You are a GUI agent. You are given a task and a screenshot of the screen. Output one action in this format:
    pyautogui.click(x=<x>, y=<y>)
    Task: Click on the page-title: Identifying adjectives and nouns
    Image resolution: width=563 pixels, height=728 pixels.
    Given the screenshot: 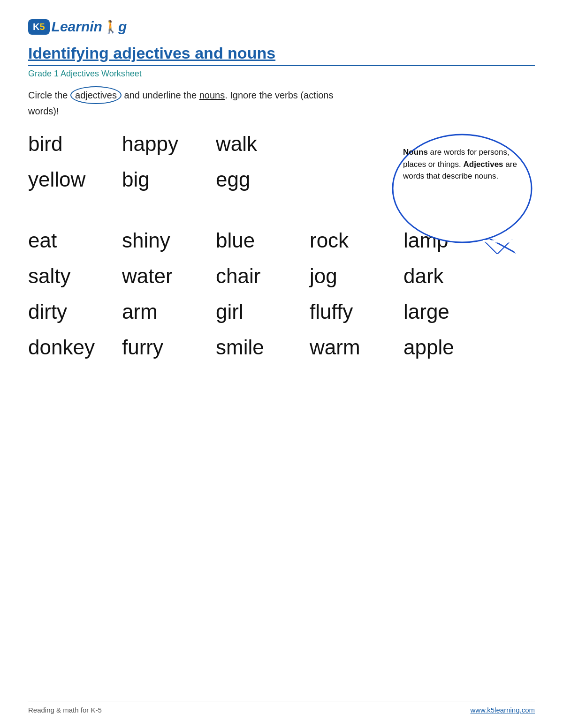 What is the action you would take?
    pyautogui.click(x=282, y=55)
    